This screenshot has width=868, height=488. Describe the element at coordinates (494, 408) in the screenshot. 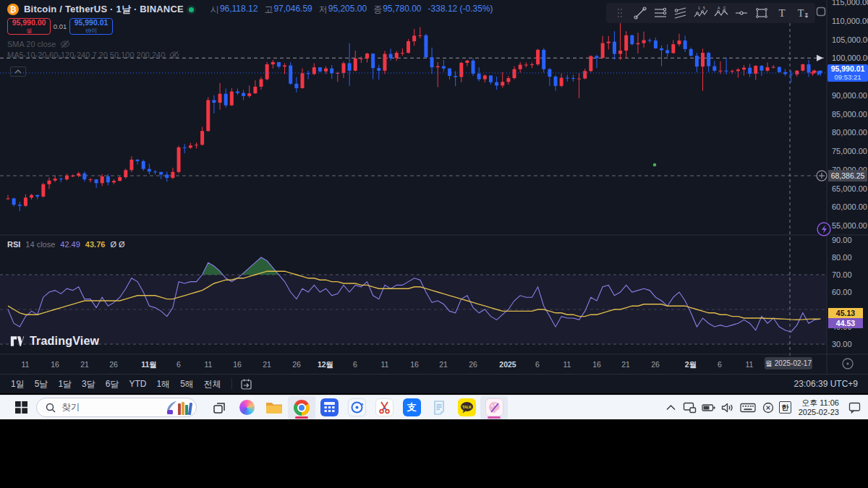

I see `paint-app-button` at that location.